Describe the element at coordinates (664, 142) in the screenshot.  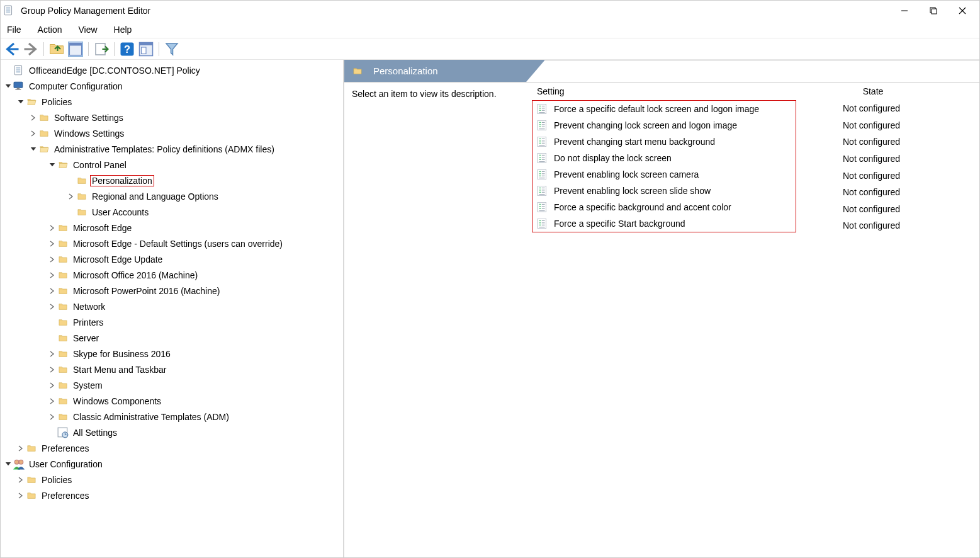
I see `setting-row: Prevent changing start menu background` at that location.